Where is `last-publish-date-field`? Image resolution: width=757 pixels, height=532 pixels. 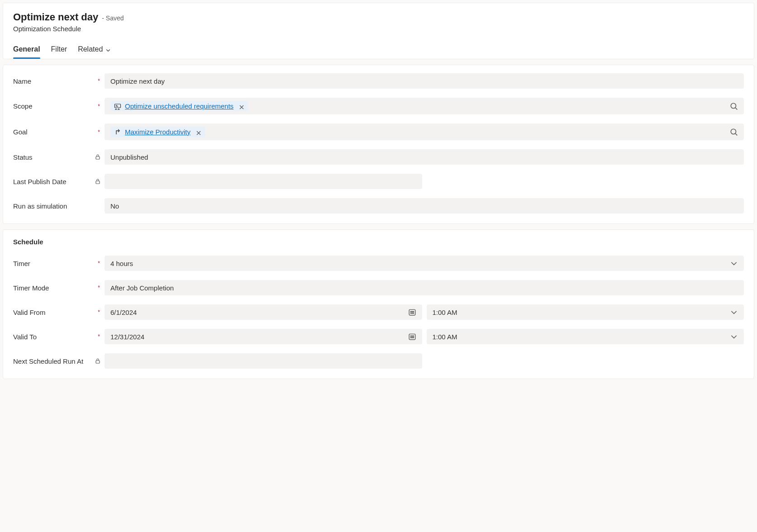 last-publish-date-field is located at coordinates (263, 181).